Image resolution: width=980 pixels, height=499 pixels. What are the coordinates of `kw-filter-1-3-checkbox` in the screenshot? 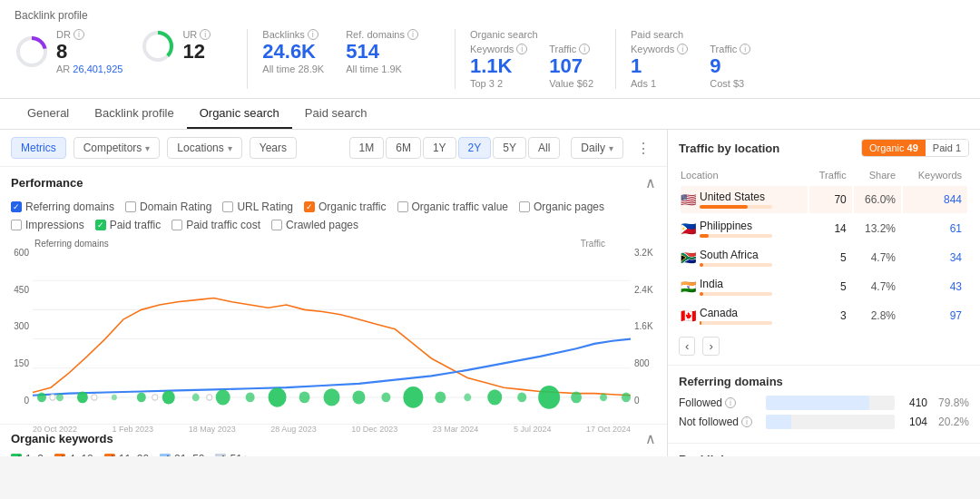 It's located at (16, 455).